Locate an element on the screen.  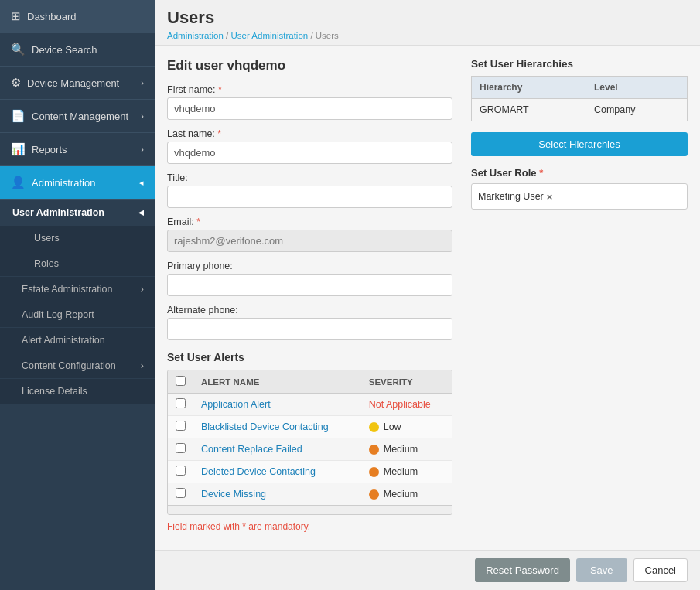
alert-name: Content Replace Failed is located at coordinates (277, 450).